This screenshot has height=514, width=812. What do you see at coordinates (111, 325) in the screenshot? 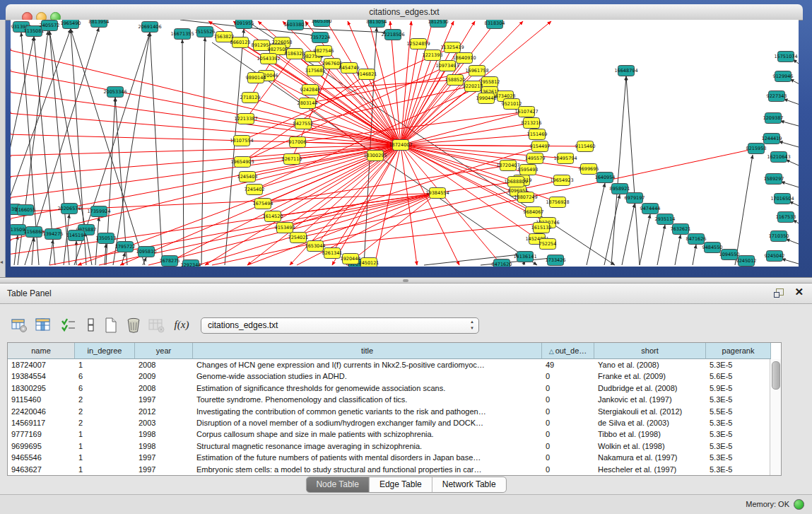
I see `new-column-icon` at bounding box center [111, 325].